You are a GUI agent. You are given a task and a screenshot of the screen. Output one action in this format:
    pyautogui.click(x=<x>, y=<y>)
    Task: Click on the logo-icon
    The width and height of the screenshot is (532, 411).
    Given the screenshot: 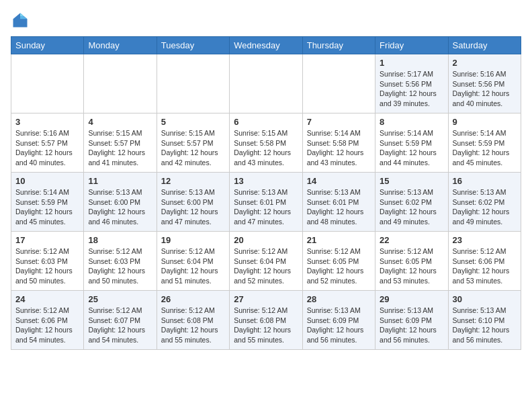 What is the action you would take?
    pyautogui.click(x=20, y=20)
    